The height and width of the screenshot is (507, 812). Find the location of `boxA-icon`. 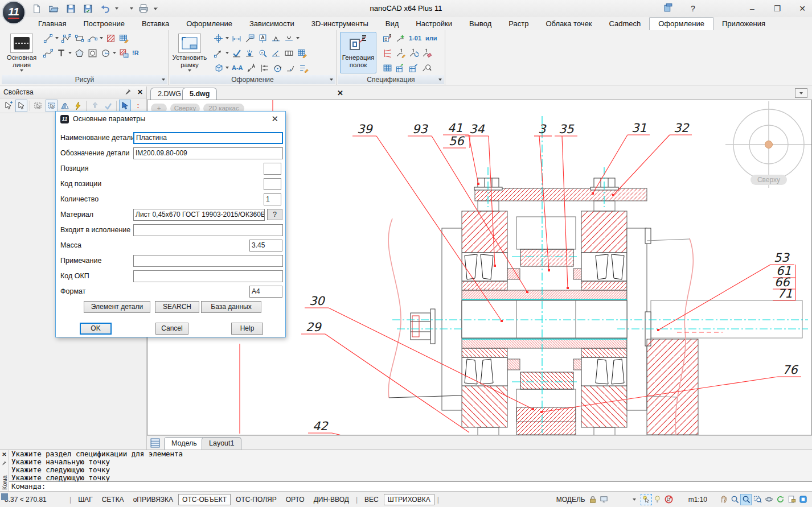

boxA-icon is located at coordinates (263, 38).